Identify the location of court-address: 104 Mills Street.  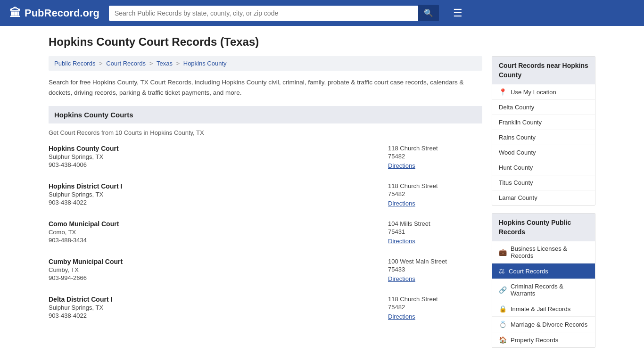
(435, 223).